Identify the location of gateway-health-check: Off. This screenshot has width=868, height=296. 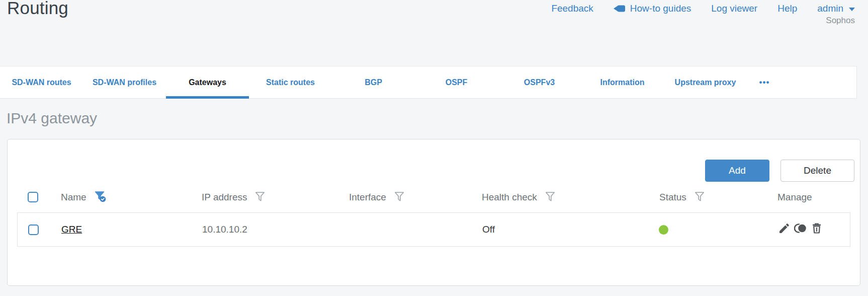
(489, 230).